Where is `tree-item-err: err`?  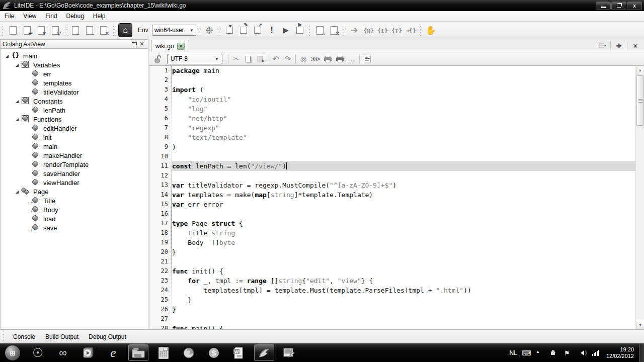
tree-item-err: err is located at coordinates (74, 74).